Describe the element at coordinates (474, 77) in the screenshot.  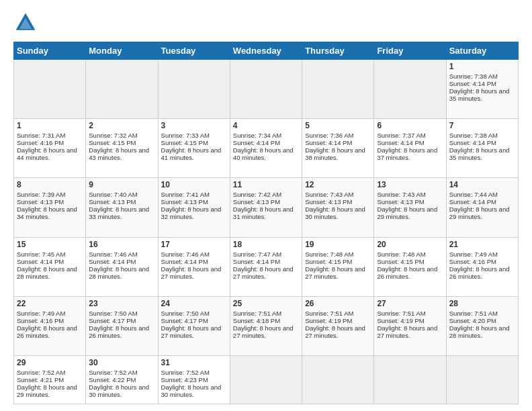
I see `sunrise-label: Sunrise: 7:38 AM` at that location.